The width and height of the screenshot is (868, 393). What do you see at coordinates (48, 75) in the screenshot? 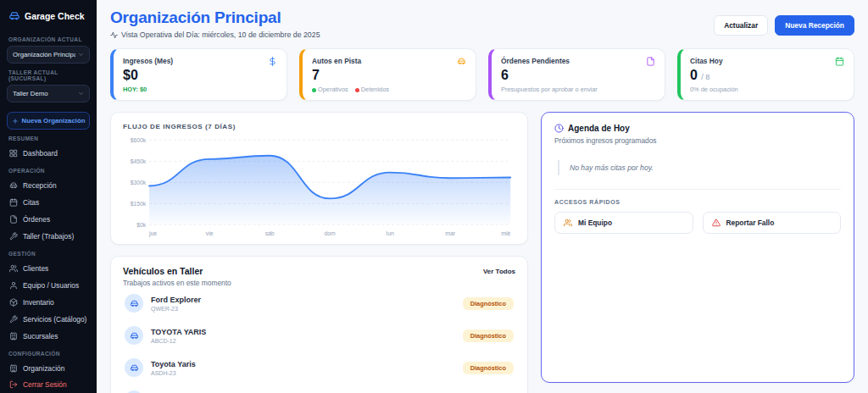
I see `taller-section-label: TALLER ACTUAL (SUCURSAL)` at bounding box center [48, 75].